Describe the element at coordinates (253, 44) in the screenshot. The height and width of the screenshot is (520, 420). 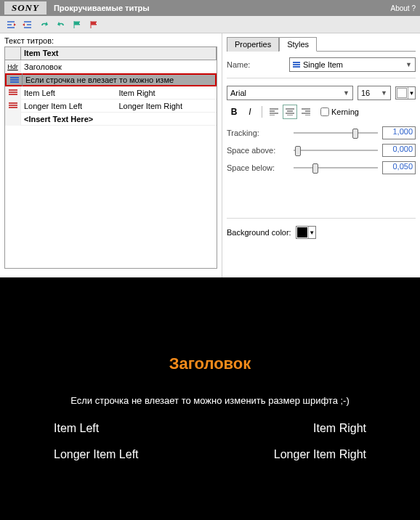
I see `tab-properties: Properties` at that location.